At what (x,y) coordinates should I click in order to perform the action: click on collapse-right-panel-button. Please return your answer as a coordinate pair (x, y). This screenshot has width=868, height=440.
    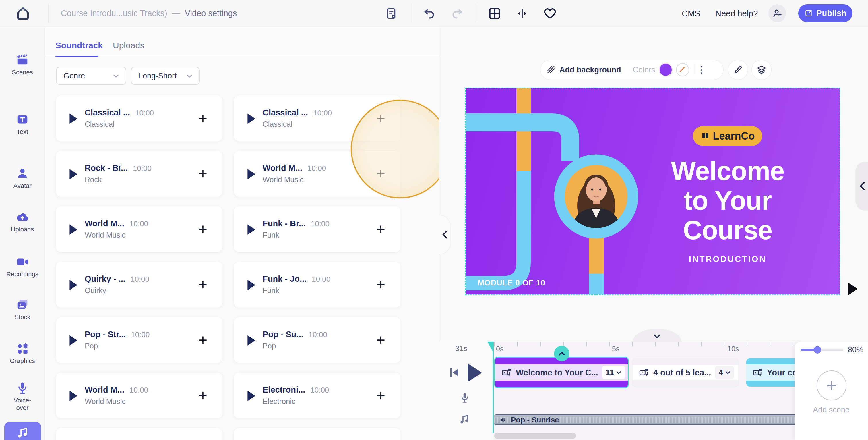
    Looking at the image, I should click on (862, 186).